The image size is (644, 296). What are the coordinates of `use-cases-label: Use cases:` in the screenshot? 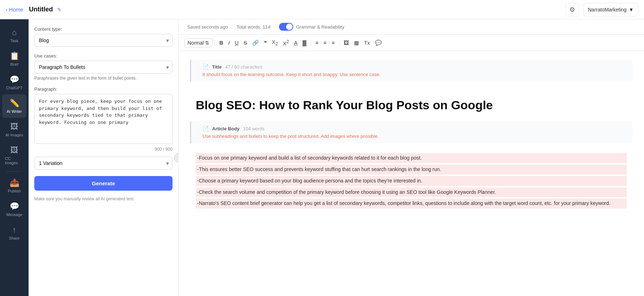 It's located at (104, 56).